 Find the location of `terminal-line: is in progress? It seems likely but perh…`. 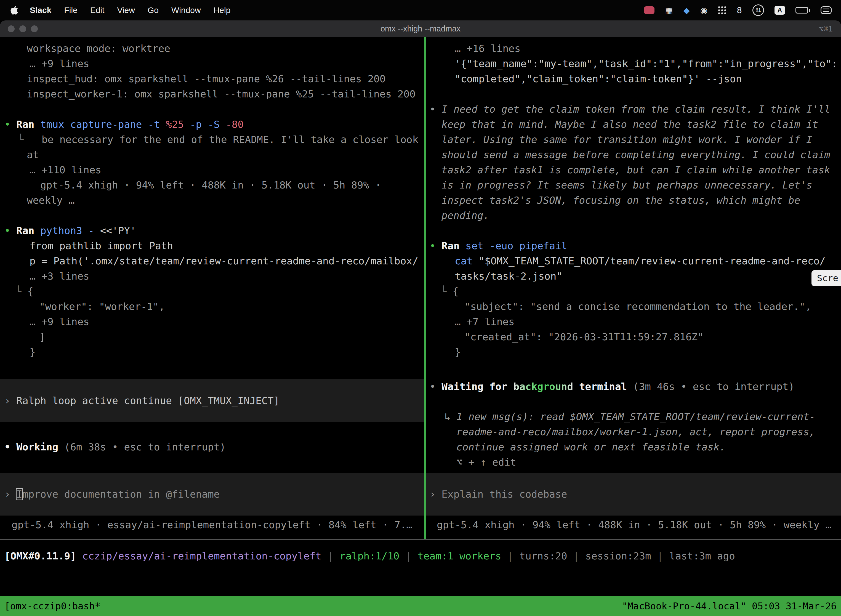

terminal-line: is in progress? It seems likely but perh… is located at coordinates (635, 185).